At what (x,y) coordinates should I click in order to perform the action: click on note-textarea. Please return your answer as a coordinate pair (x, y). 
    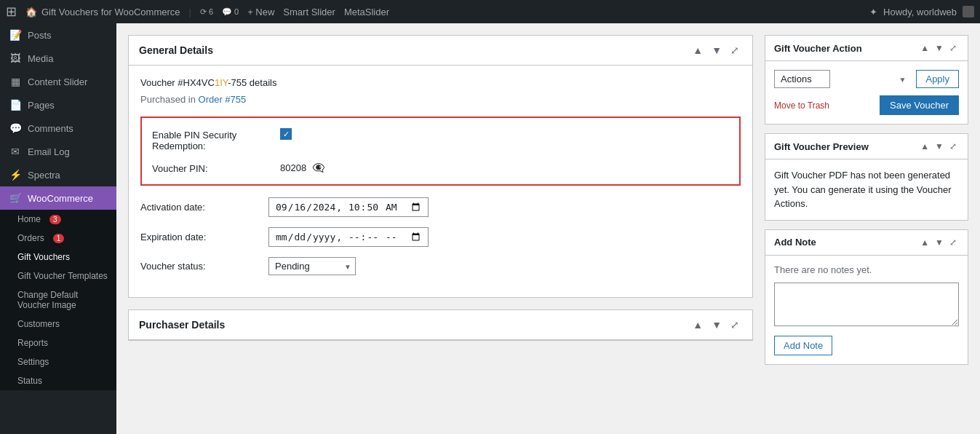
    Looking at the image, I should click on (867, 304).